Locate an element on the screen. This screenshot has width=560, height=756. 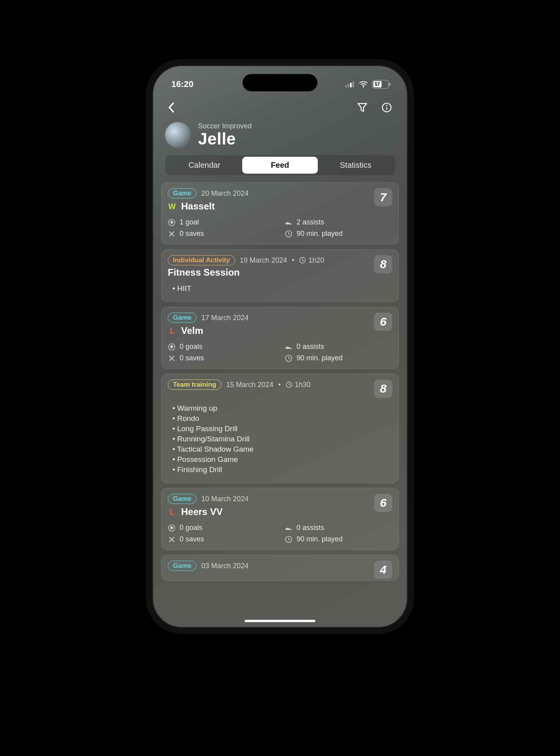
info-button is located at coordinates (387, 107).